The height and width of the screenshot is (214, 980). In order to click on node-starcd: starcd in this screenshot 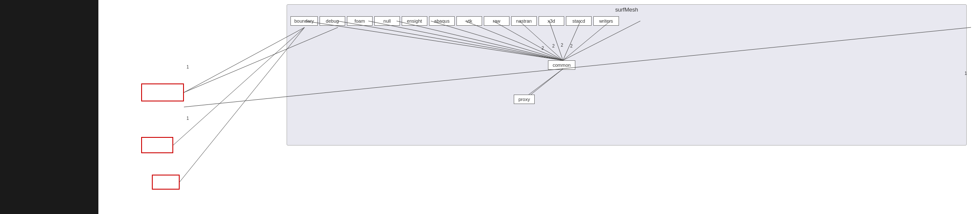, I will do `click(579, 21)`.